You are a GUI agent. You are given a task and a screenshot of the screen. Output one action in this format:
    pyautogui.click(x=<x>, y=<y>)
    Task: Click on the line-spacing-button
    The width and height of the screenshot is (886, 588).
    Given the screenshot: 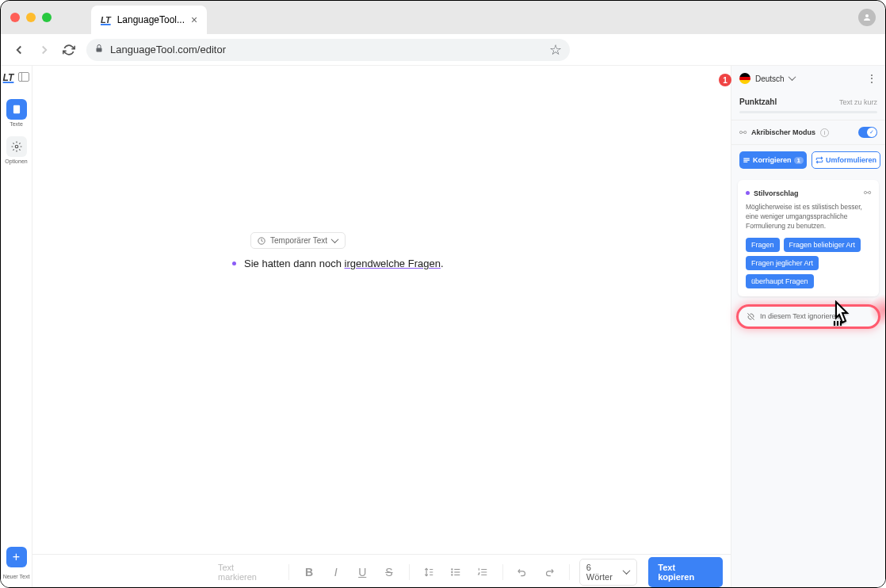 What is the action you would take?
    pyautogui.click(x=430, y=572)
    